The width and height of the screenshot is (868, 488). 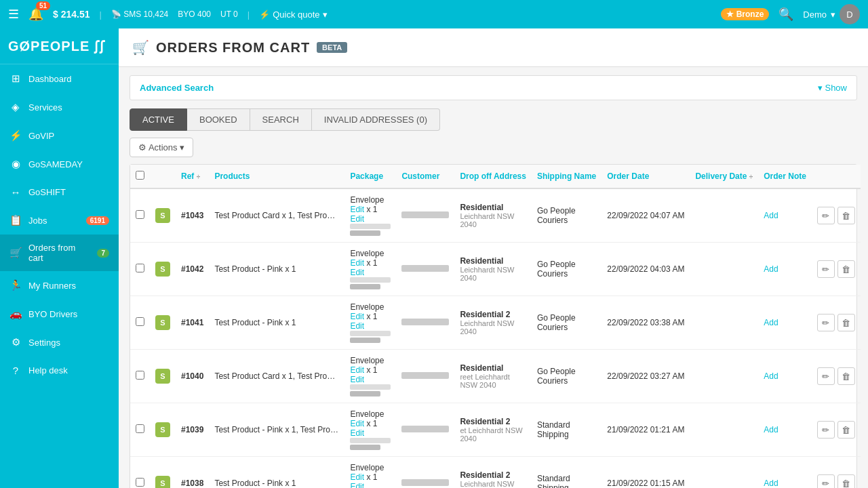 I want to click on row-ref: #1040, so click(x=193, y=377).